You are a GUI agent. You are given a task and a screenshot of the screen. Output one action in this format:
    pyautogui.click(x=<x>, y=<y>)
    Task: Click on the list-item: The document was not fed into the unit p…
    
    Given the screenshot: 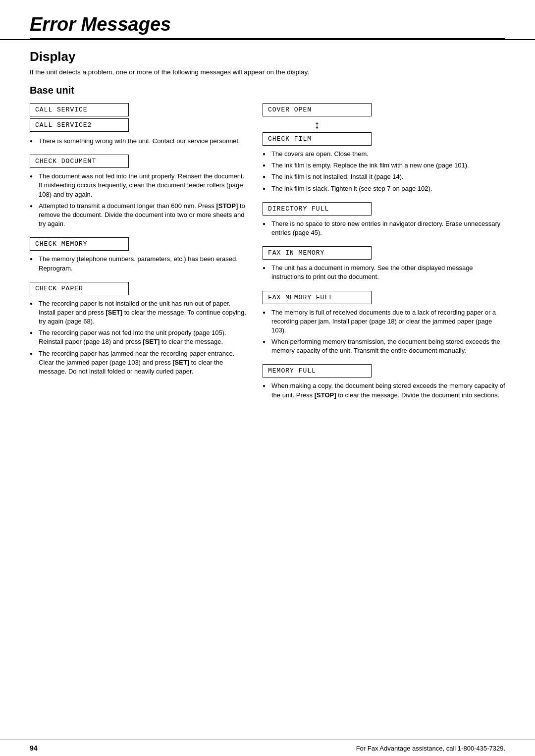 What is the action you would take?
    pyautogui.click(x=139, y=185)
    